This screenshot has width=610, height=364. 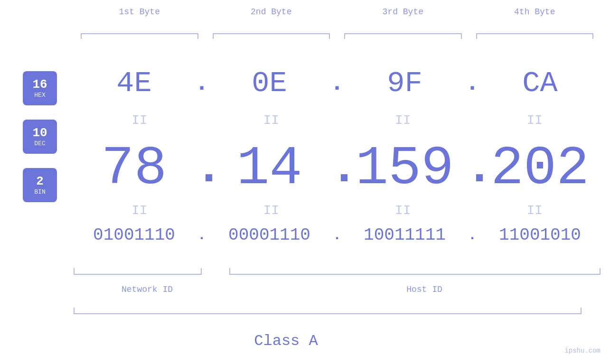 What do you see at coordinates (40, 181) in the screenshot?
I see `bin-base-number: 2` at bounding box center [40, 181].